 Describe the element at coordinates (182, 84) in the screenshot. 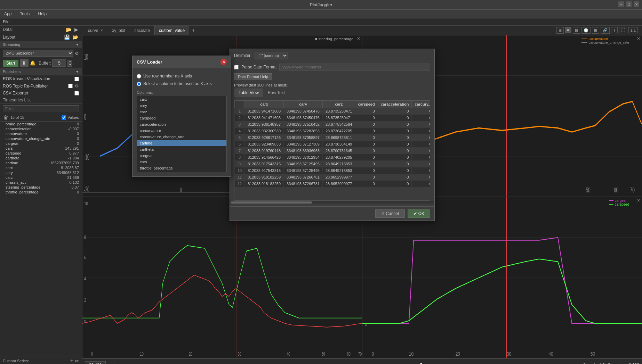

I see `radio-column-row: Select a column to be used as X axis` at that location.